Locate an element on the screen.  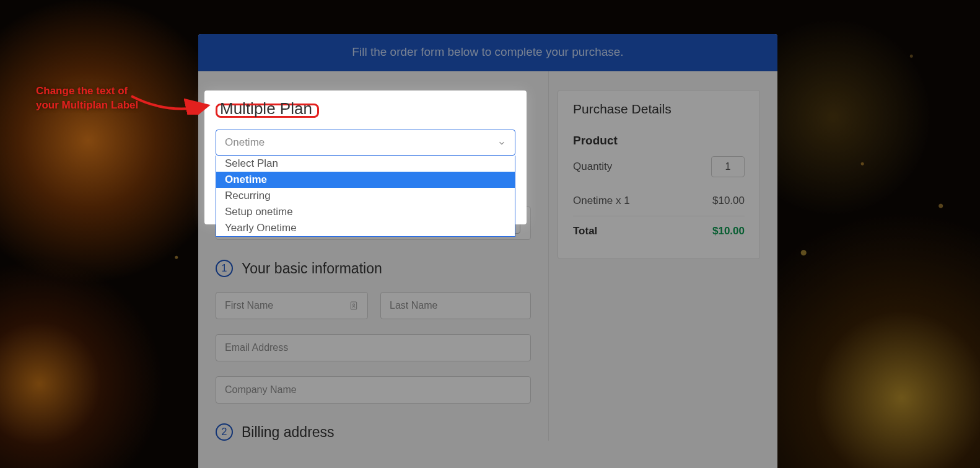
total-label: Total is located at coordinates (585, 231).